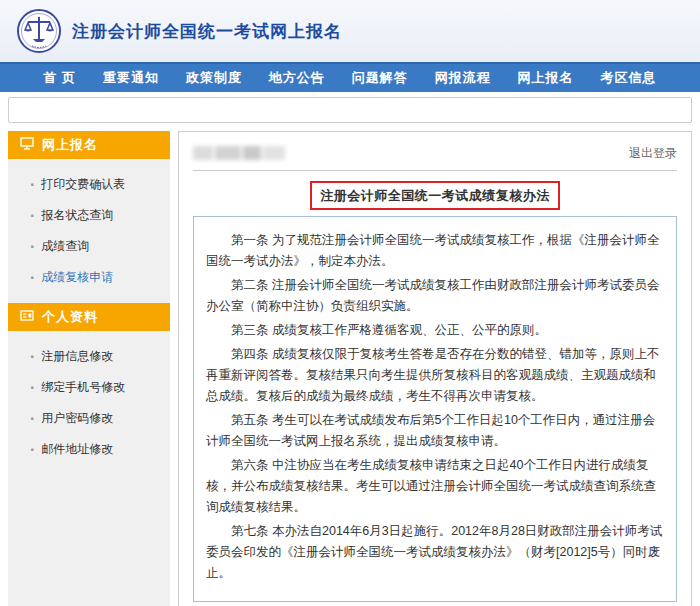  I want to click on sidebar-header-online-registration: 网上报名, so click(89, 145).